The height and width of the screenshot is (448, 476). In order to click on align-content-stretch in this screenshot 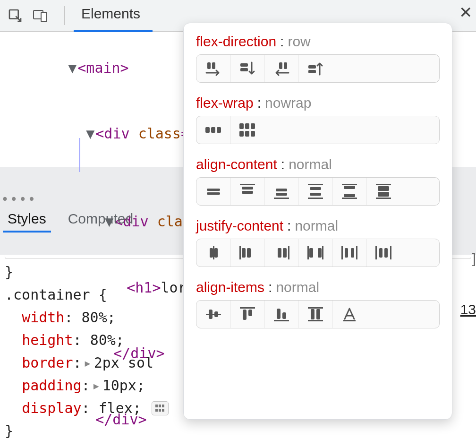, I will do `click(383, 191)`.